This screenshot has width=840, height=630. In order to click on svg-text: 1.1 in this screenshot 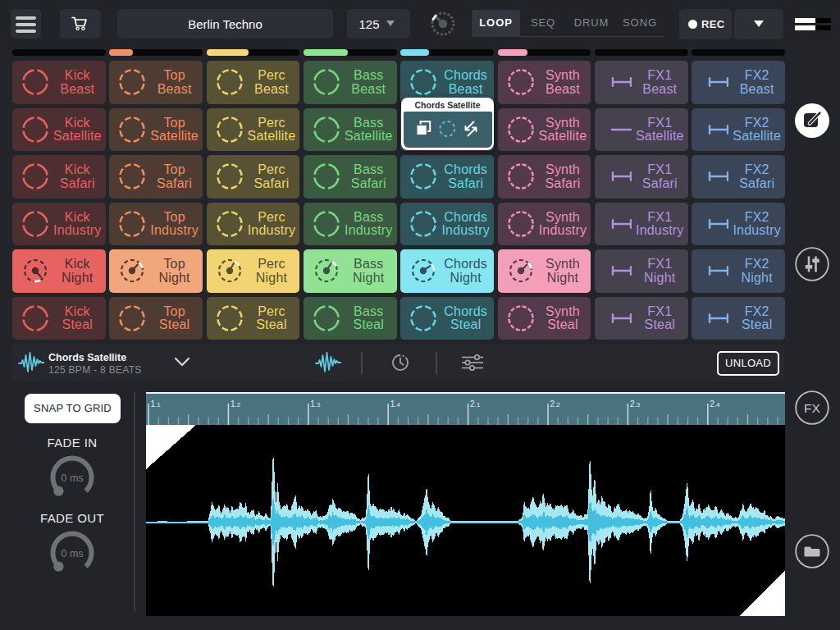, I will do `click(156, 404)`.